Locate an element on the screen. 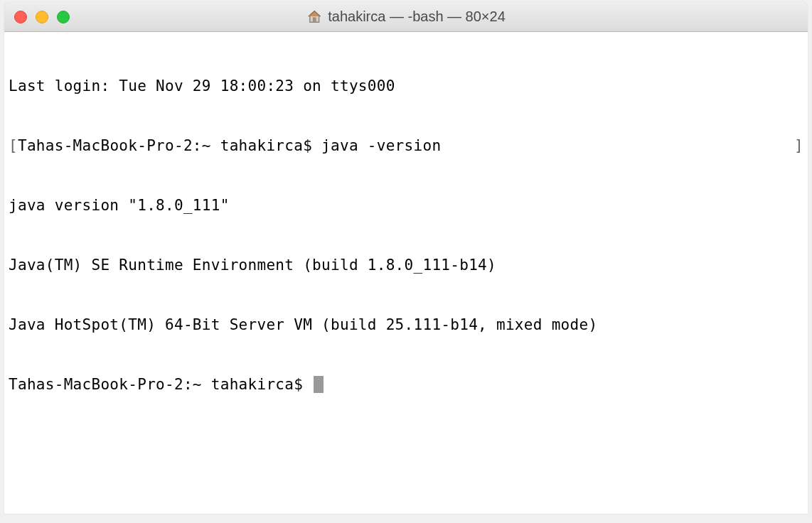 This screenshot has height=523, width=812. cursor is located at coordinates (319, 384).